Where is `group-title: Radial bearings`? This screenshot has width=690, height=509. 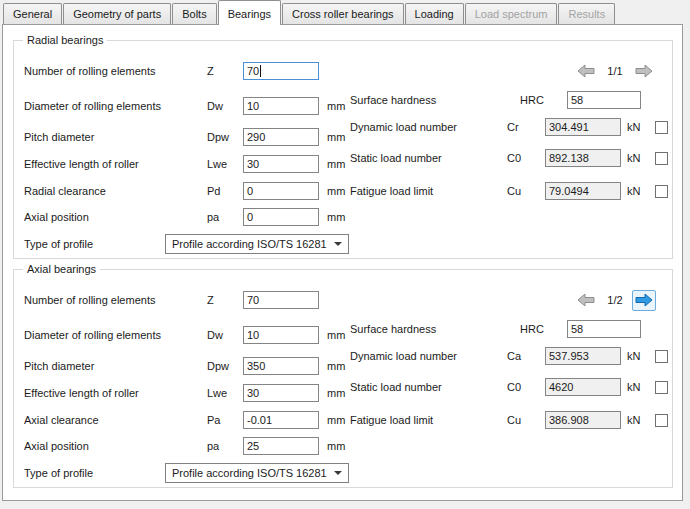 group-title: Radial bearings is located at coordinates (65, 40).